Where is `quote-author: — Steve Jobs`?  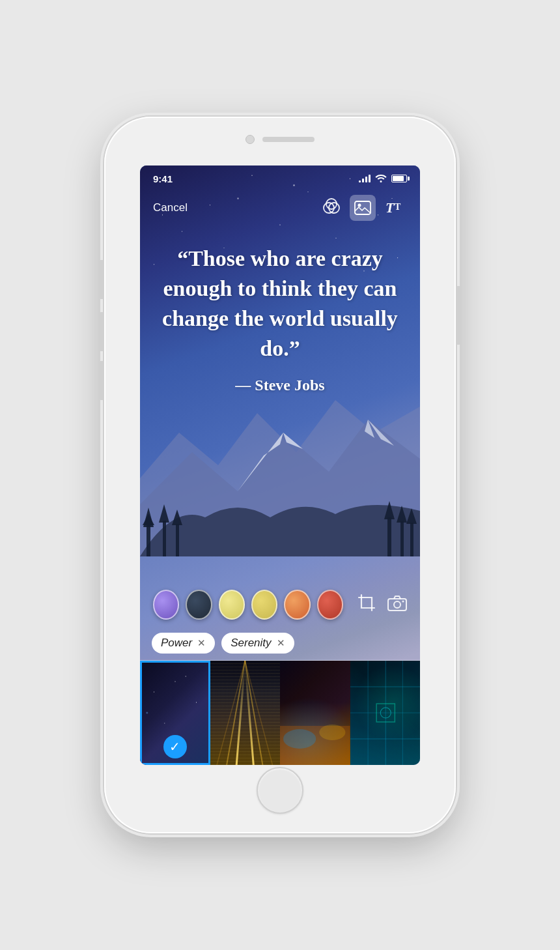 quote-author: — Steve Jobs is located at coordinates (280, 386).